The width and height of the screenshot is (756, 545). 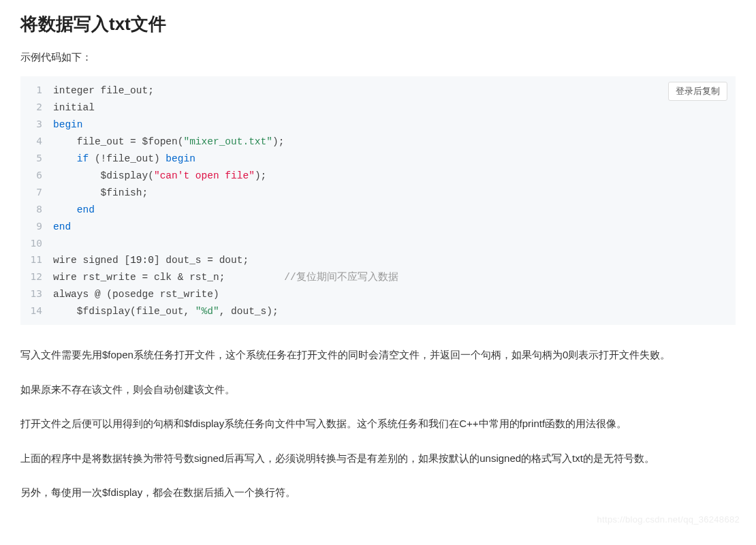 What do you see at coordinates (378, 192) in the screenshot?
I see `code-line: 7 $finish;` at bounding box center [378, 192].